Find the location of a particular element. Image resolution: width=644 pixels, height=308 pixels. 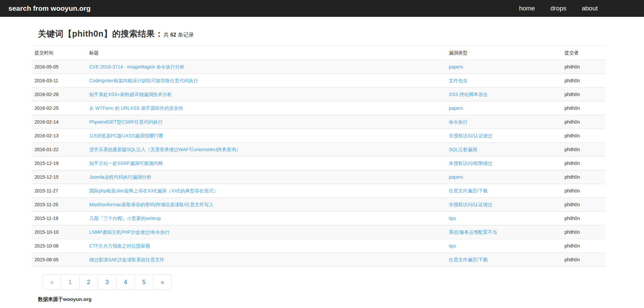

cell-title: 绕过新浪SAE沙盒读取系统任意文件 is located at coordinates (266, 260).